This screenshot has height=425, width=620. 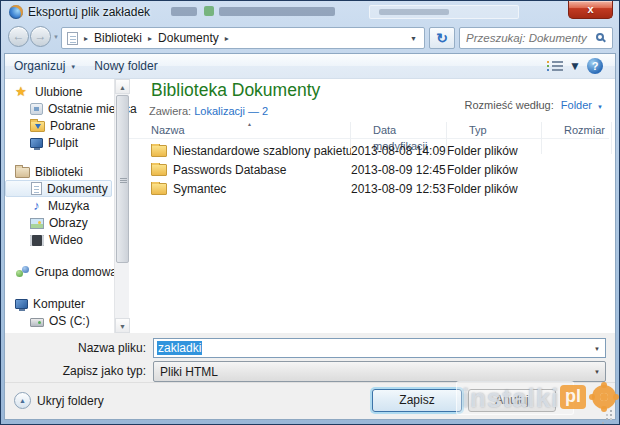 I want to click on libraries-icon, so click(x=22, y=172).